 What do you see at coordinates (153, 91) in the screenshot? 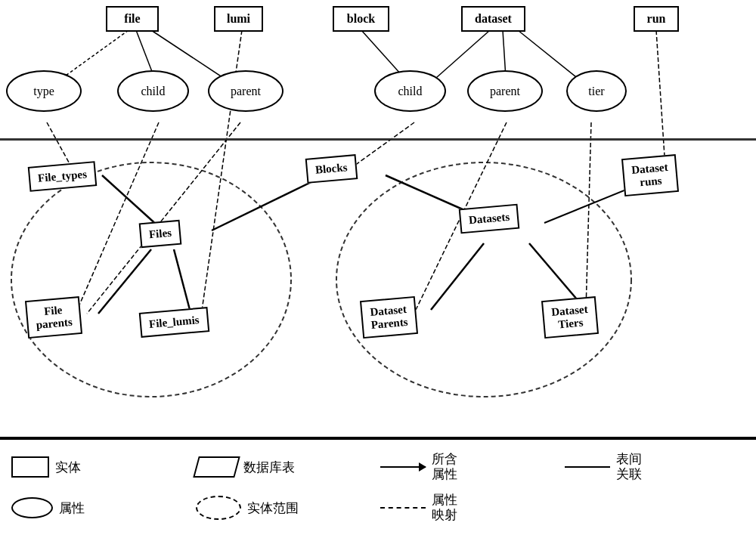
I see `attr-file-child: child` at bounding box center [153, 91].